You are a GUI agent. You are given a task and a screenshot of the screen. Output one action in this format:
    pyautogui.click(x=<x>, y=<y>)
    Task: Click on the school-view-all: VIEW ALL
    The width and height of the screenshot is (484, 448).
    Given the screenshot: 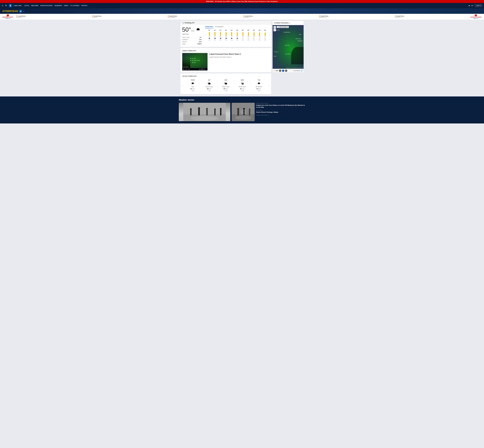 What is the action you would take?
    pyautogui.click(x=476, y=18)
    